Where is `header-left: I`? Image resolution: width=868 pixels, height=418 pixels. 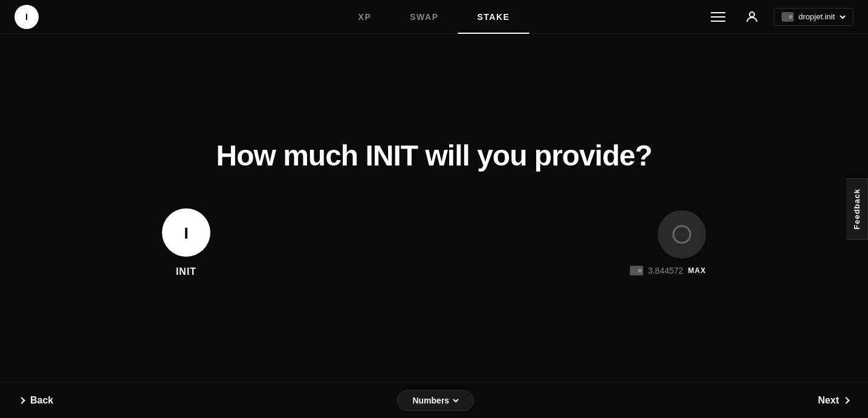
header-left: I is located at coordinates (27, 17).